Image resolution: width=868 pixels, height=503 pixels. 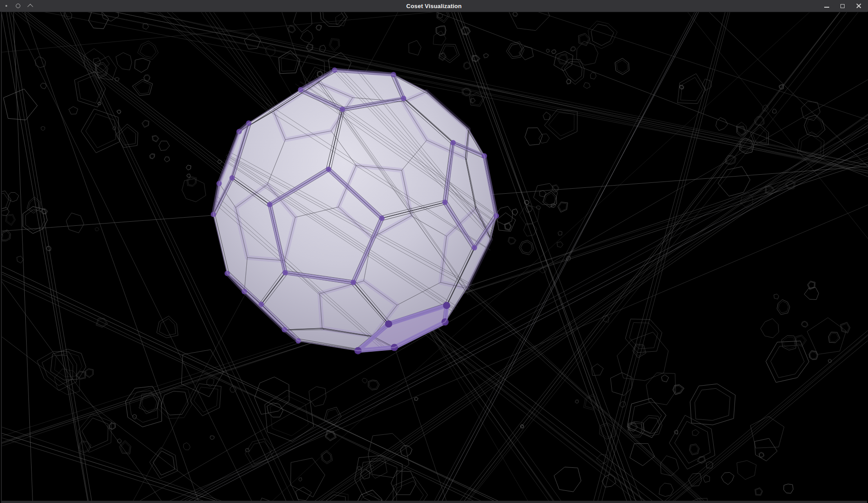 I want to click on record-circle-icon, so click(x=18, y=6).